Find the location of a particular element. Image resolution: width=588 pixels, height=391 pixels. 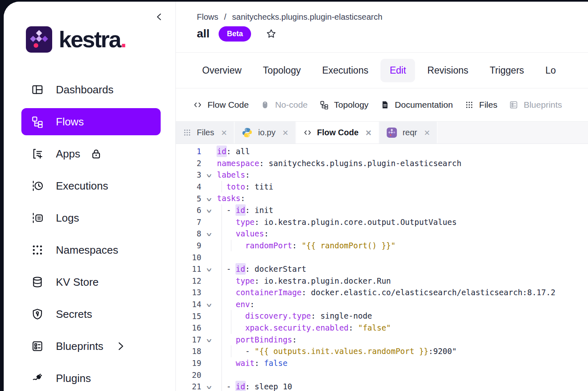

sidebar-item-secrets: Secrets is located at coordinates (91, 314).